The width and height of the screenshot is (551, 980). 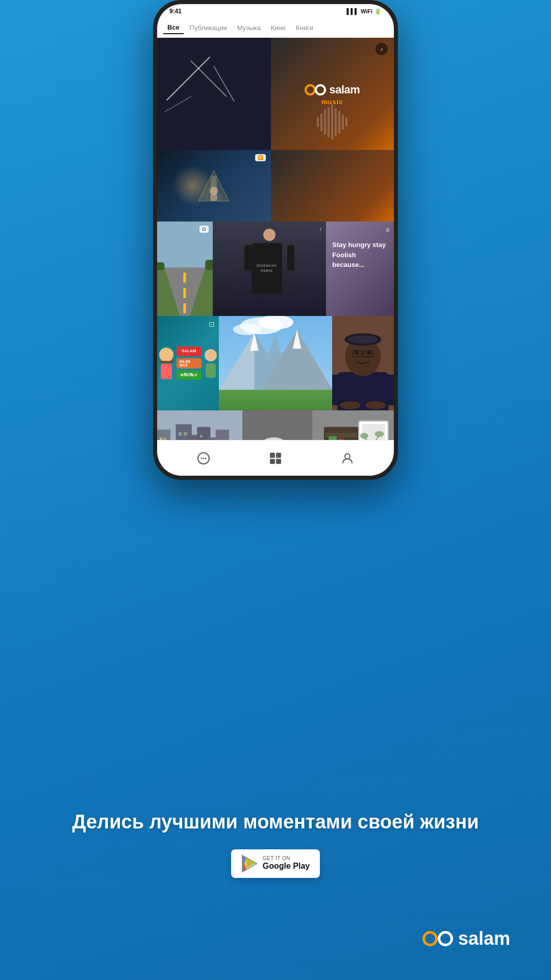 What do you see at coordinates (267, 268) in the screenshot?
I see `fashion-brand-text: GIVENCHYPARIS` at bounding box center [267, 268].